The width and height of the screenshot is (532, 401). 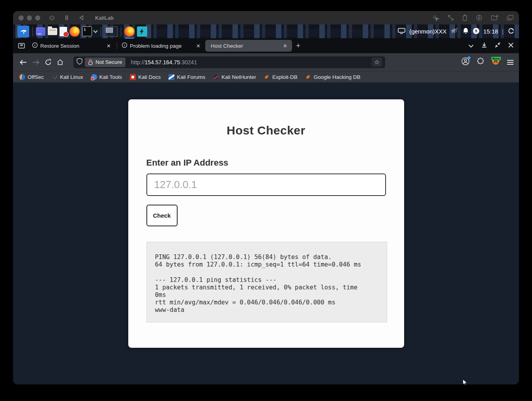 I want to click on firefox-view-icon, so click(x=21, y=46).